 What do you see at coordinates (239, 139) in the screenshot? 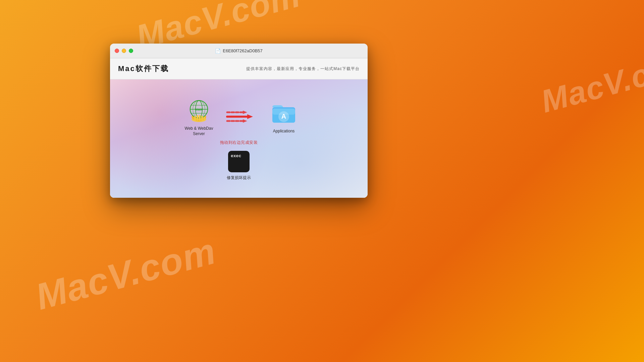
I see `dmg-content: www Web & WebDav Server` at bounding box center [239, 139].